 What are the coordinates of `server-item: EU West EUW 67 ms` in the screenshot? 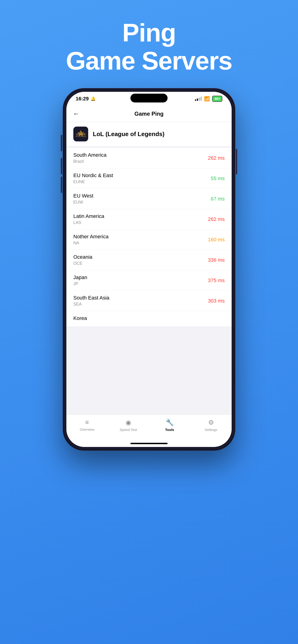 It's located at (149, 199).